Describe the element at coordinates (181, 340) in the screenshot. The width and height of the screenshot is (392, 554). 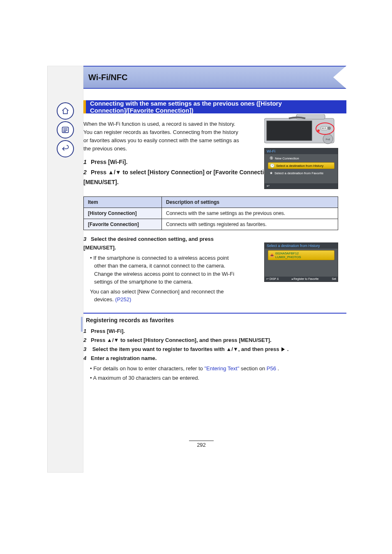
I see `step-text: Press ▲/▼ to select [History Connection]…` at that location.